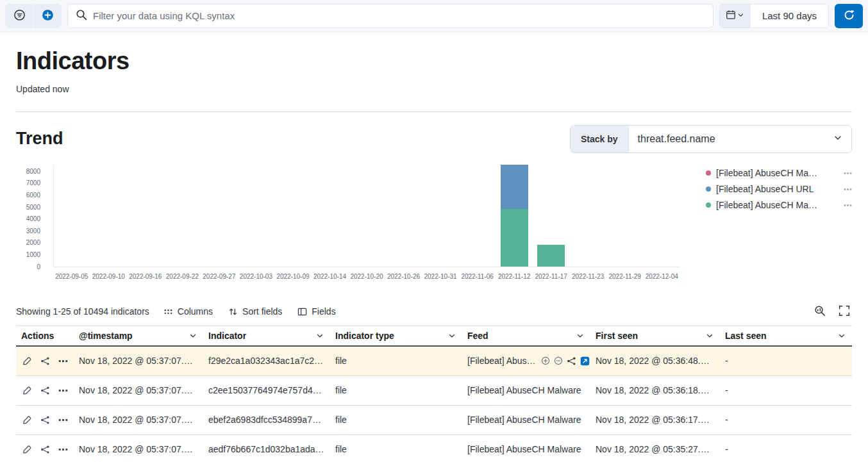  What do you see at coordinates (677, 139) in the screenshot?
I see `stack-by-selected-value: threat.feed.name` at bounding box center [677, 139].